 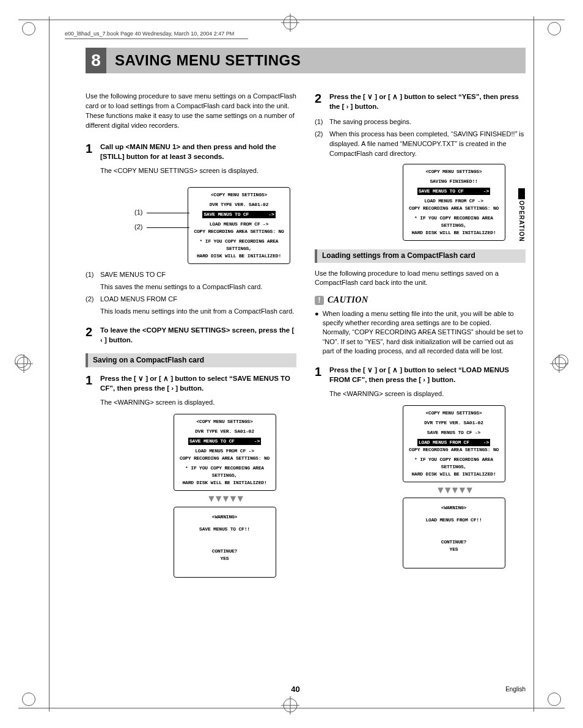 I want to click on step-block: 1 Call up <MAIN MENU 1> and then press a…, so click(x=191, y=159).